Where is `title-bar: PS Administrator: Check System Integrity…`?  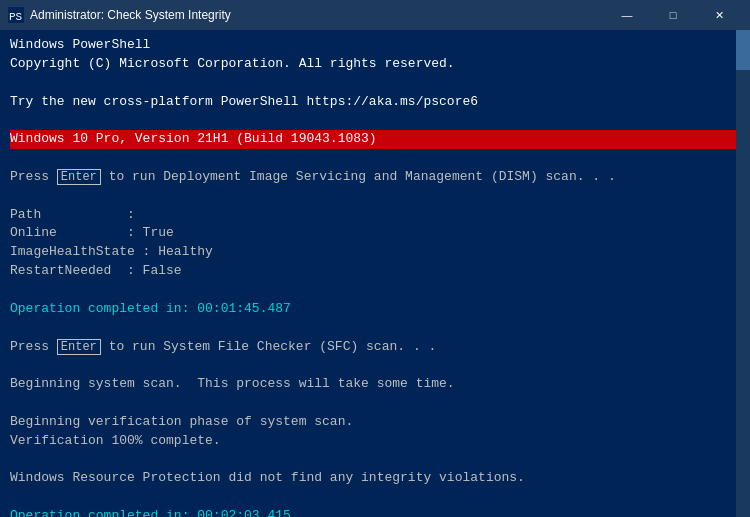
title-bar: PS Administrator: Check System Integrity… is located at coordinates (375, 15).